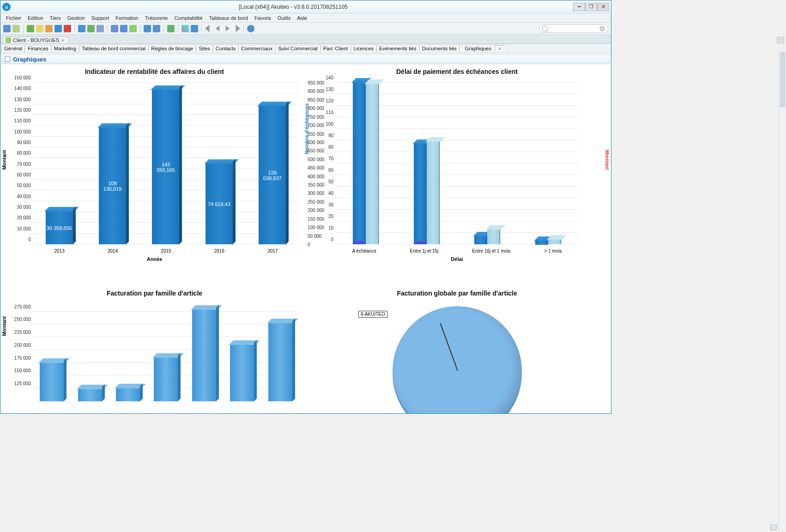 The image size is (786, 532). Describe the element at coordinates (154, 343) in the screenshot. I see `chart-facturation-famille: Facturation par famille d'article Montan…` at that location.